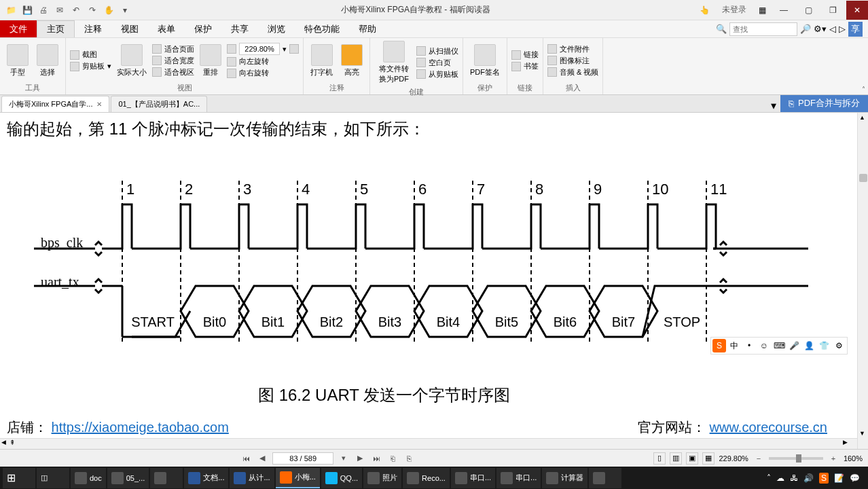 This screenshot has width=868, height=489. What do you see at coordinates (565, 478) in the screenshot?
I see `task-calc: 计算器` at bounding box center [565, 478].